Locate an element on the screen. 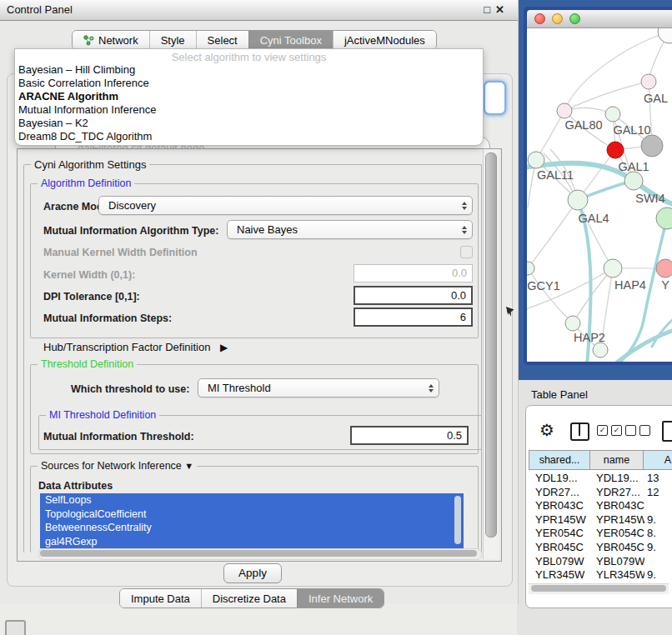 The height and width of the screenshot is (635, 672). cell-shared: YBL079W is located at coordinates (563, 562).